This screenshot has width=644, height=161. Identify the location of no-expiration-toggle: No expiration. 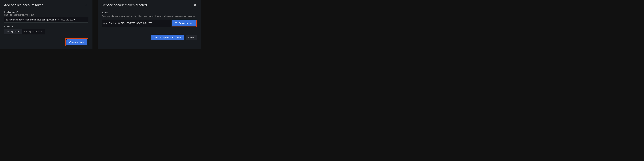
(13, 32).